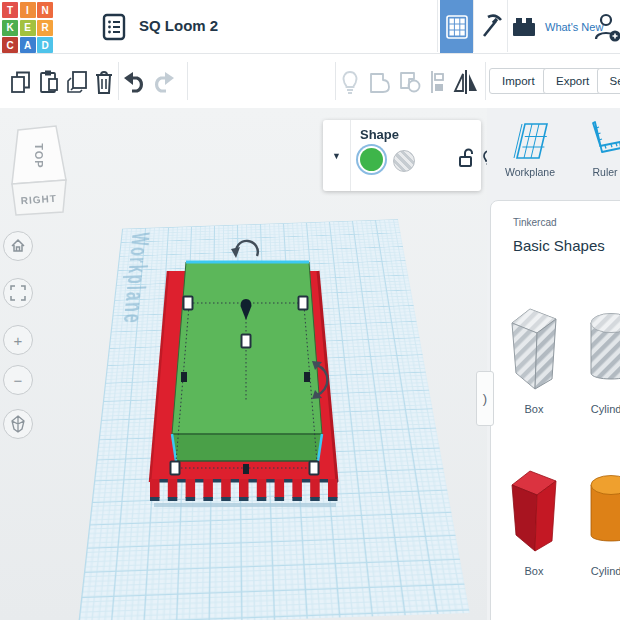 The width and height of the screenshot is (620, 620). I want to click on ungroup-icon, so click(410, 82).